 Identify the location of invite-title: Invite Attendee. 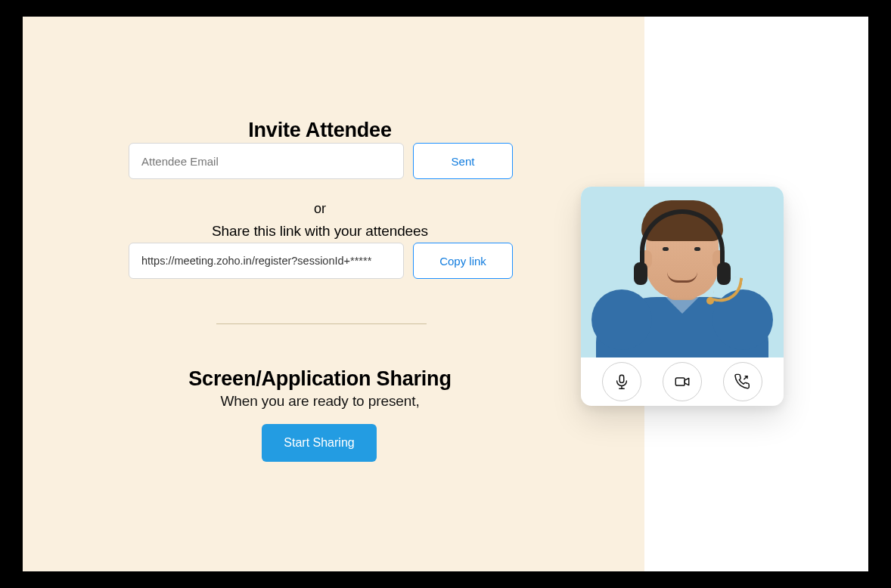
(320, 130).